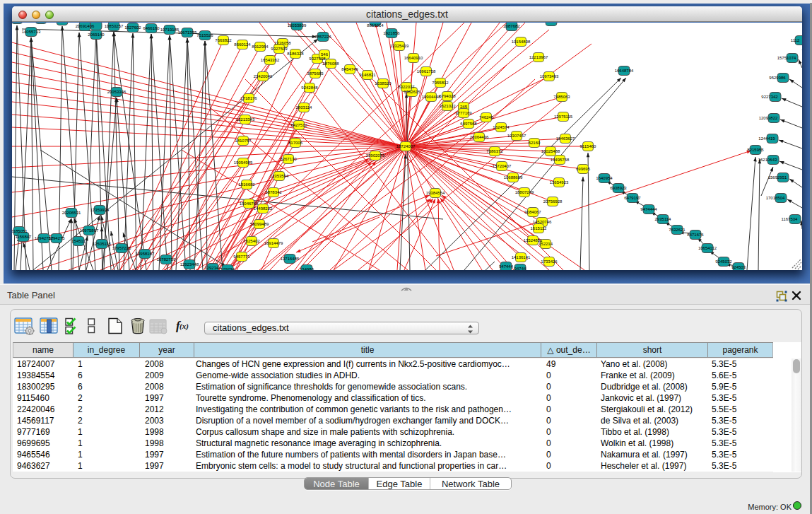  Describe the element at coordinates (263, 76) in the screenshot. I see `svg-text: 23420046` at that location.